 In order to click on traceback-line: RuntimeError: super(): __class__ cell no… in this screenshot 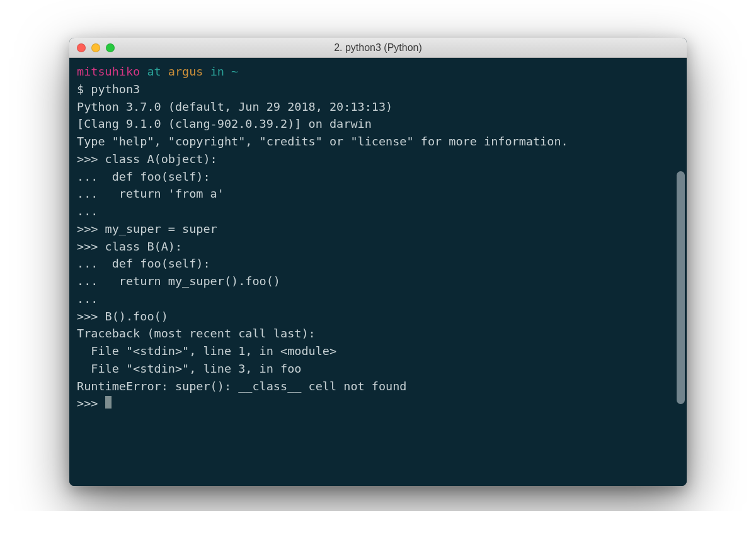, I will do `click(242, 386)`.